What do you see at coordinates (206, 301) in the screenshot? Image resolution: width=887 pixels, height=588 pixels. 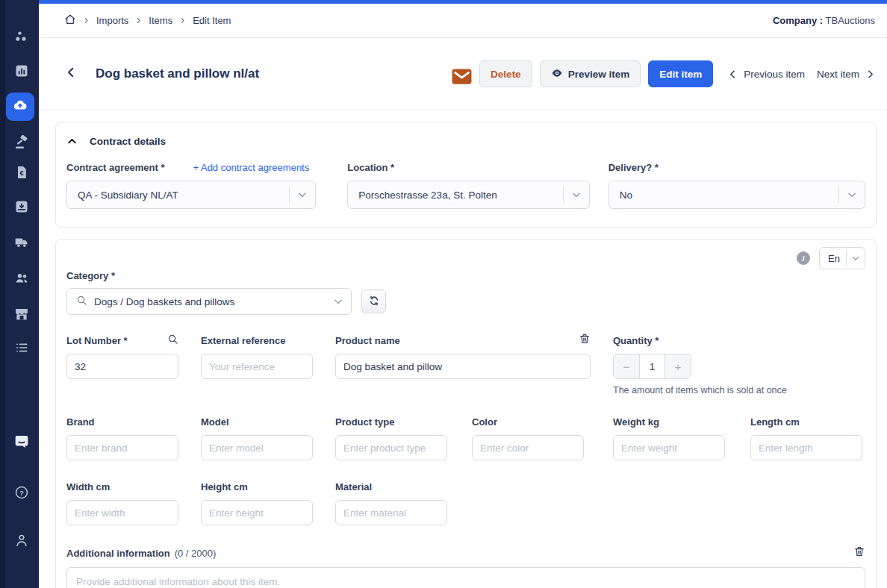 I see `category-value: Dogs / Dog baskets and pillows` at bounding box center [206, 301].